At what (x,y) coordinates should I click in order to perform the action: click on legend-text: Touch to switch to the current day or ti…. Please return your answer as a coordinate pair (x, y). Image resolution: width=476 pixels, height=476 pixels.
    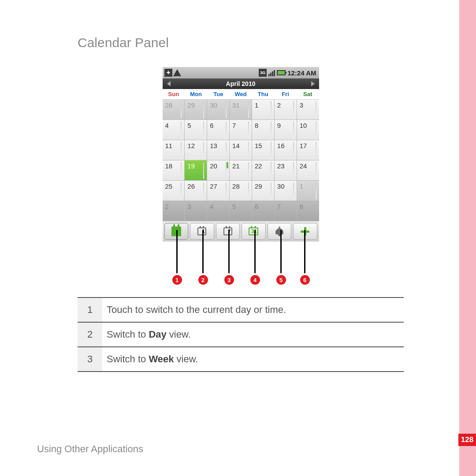
    Looking at the image, I should click on (253, 310).